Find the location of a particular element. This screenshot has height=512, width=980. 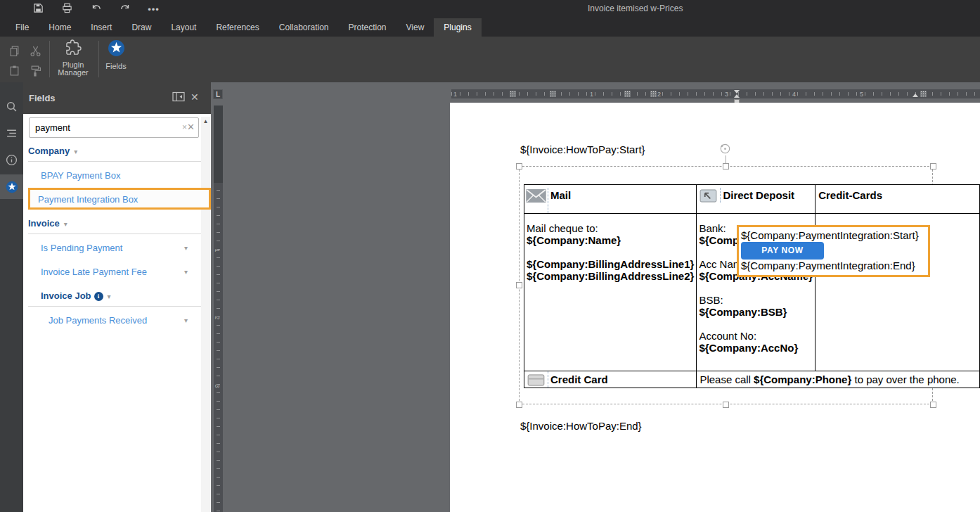

field-company-name: ${Company:Name} is located at coordinates (610, 241).